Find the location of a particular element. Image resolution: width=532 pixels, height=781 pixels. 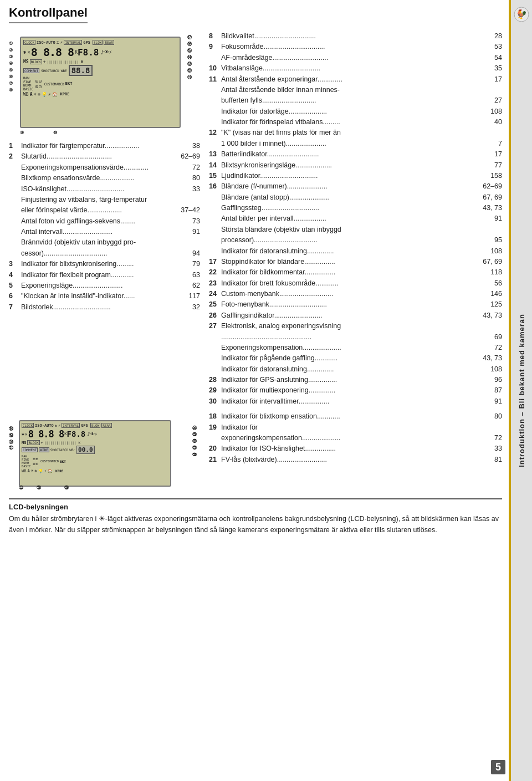

lcd-panel: CLOCK ISO·AUTO ± ⚡ INTERVAL GPS SLOW REA… is located at coordinates (100, 82).